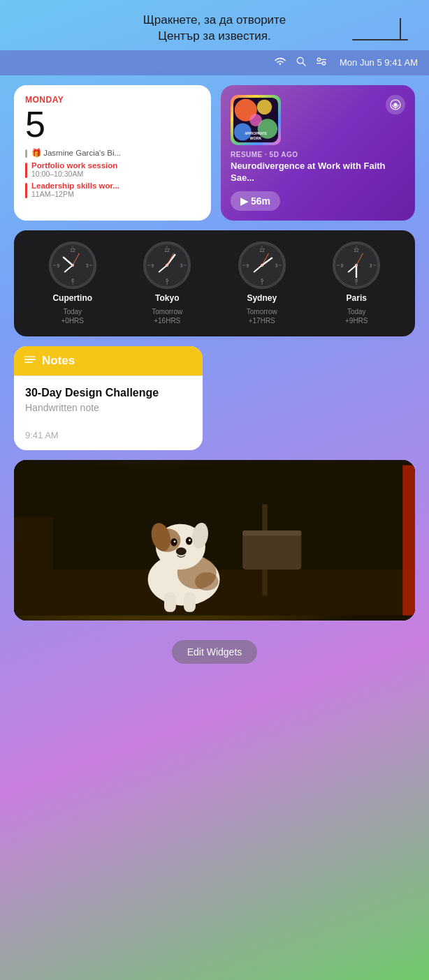  Describe the element at coordinates (112, 124) in the screenshot. I see `calendar-date: 5` at that location.